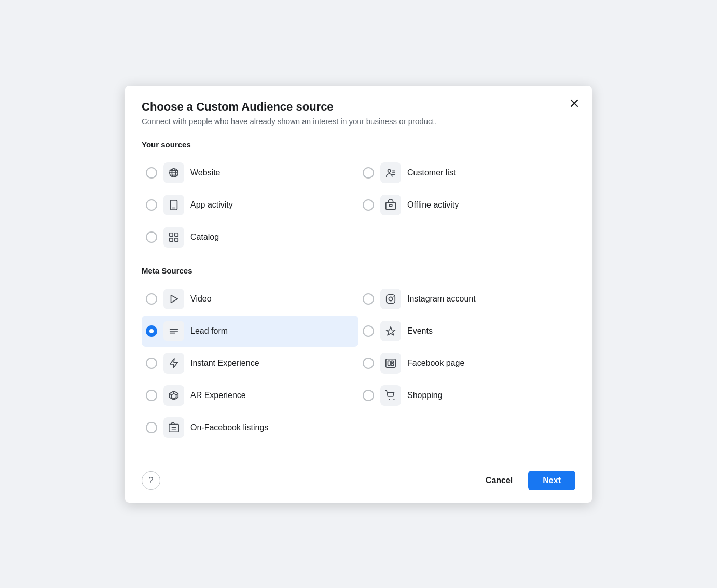 The image size is (717, 588). I want to click on option-customer-list: Customer list, so click(467, 173).